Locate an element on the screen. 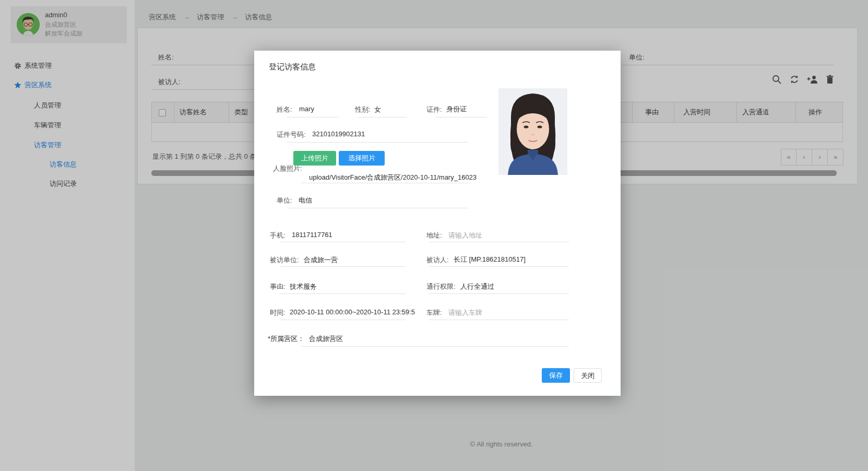 The width and height of the screenshot is (868, 471). visitor-photo is located at coordinates (533, 132).